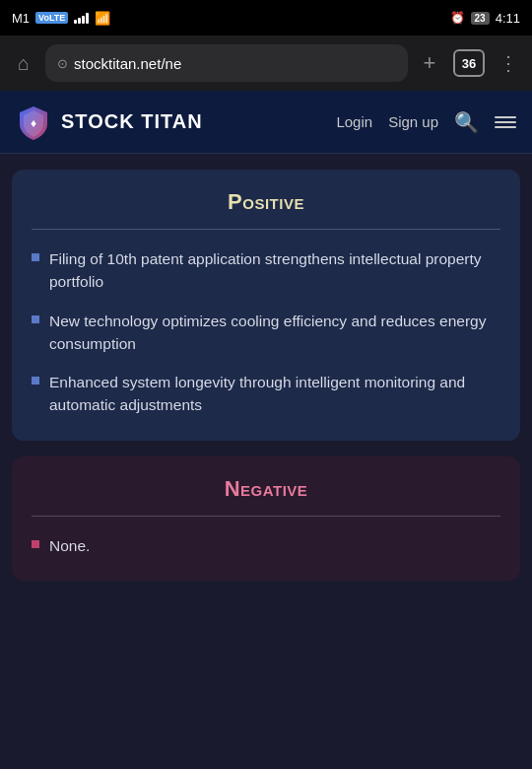 This screenshot has height=769, width=532. I want to click on bullet-text: New technology optimizes cooling efficie…, so click(275, 333).